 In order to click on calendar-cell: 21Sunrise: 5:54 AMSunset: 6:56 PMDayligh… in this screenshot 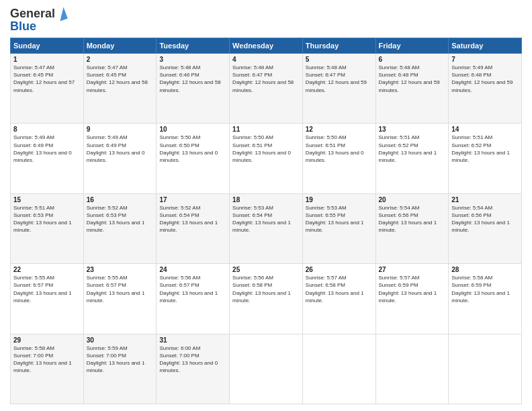, I will do `click(485, 228)`.